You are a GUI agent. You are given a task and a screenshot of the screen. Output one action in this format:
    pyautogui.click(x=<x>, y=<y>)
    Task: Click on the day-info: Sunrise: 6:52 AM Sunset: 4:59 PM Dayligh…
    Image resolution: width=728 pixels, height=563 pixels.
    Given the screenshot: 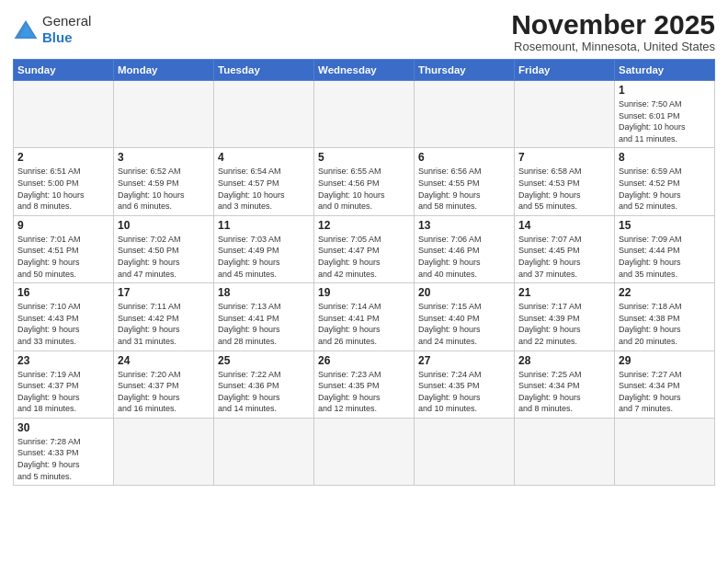 What is the action you would take?
    pyautogui.click(x=164, y=189)
    